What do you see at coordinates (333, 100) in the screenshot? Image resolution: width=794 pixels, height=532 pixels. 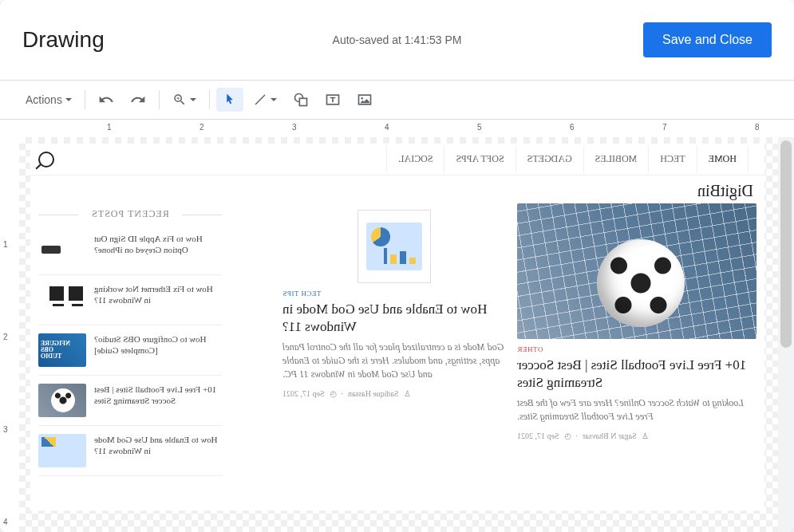 I see `textbox-tool-button` at bounding box center [333, 100].